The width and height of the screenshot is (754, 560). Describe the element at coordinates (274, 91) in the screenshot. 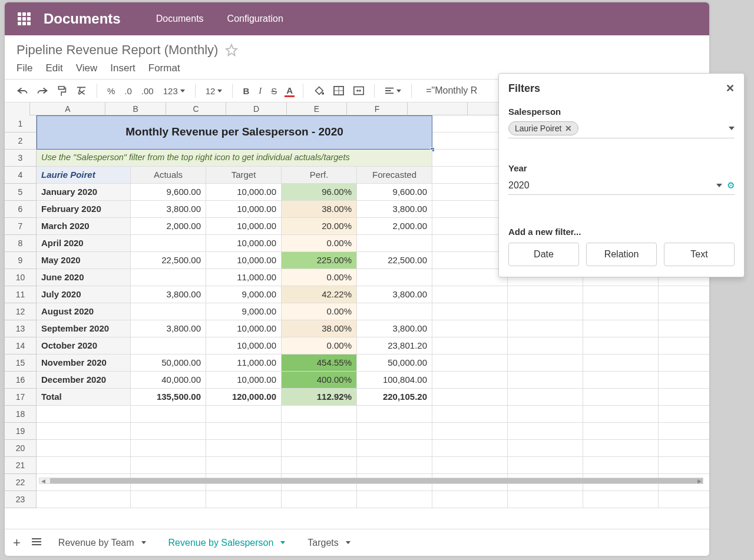

I see `strike-button: S` at that location.